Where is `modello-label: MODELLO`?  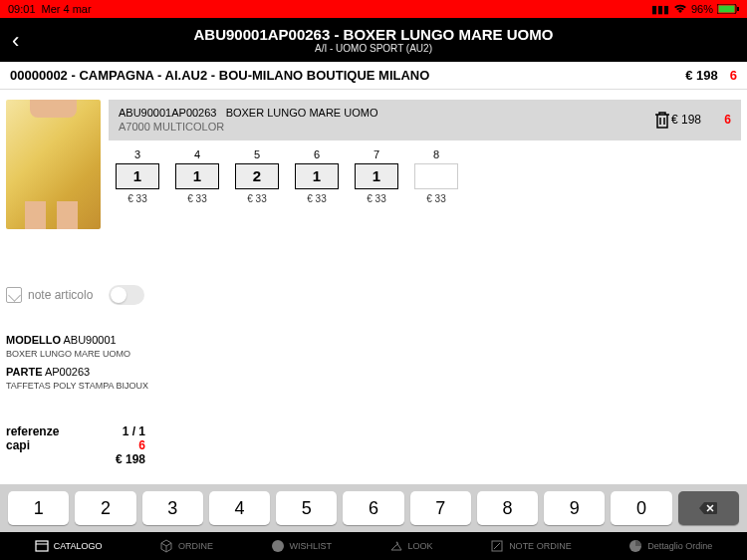 modello-label: MODELLO is located at coordinates (34, 340).